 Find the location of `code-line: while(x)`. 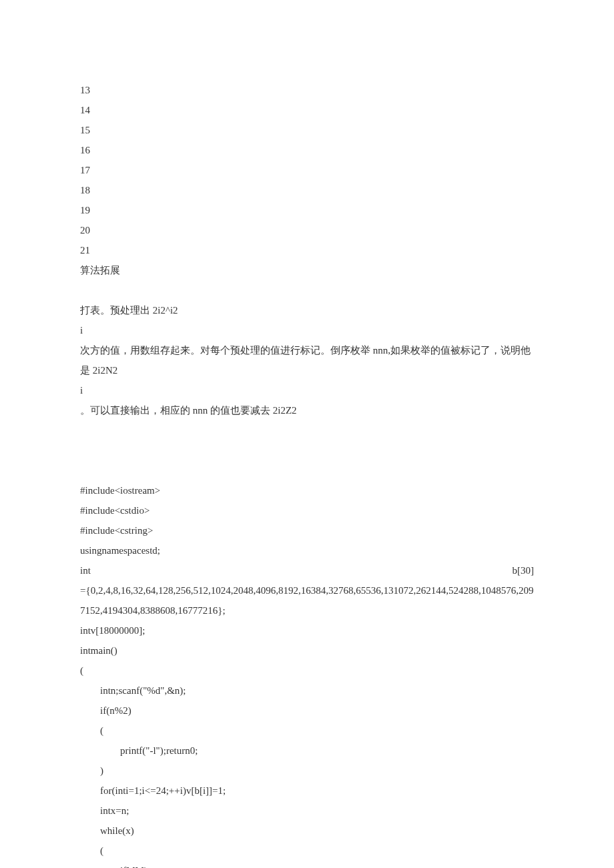

code-line: while(x) is located at coordinates (307, 831).